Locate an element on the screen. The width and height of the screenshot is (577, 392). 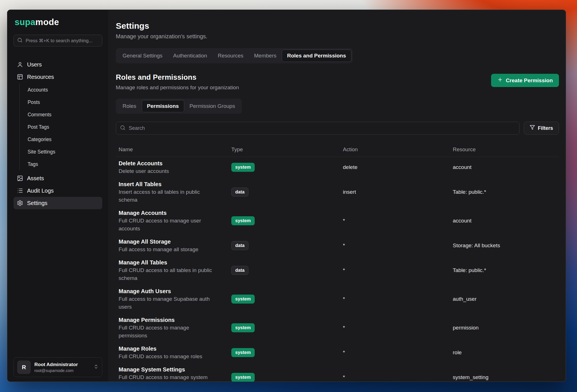
tab-resources: Resources is located at coordinates (230, 56).